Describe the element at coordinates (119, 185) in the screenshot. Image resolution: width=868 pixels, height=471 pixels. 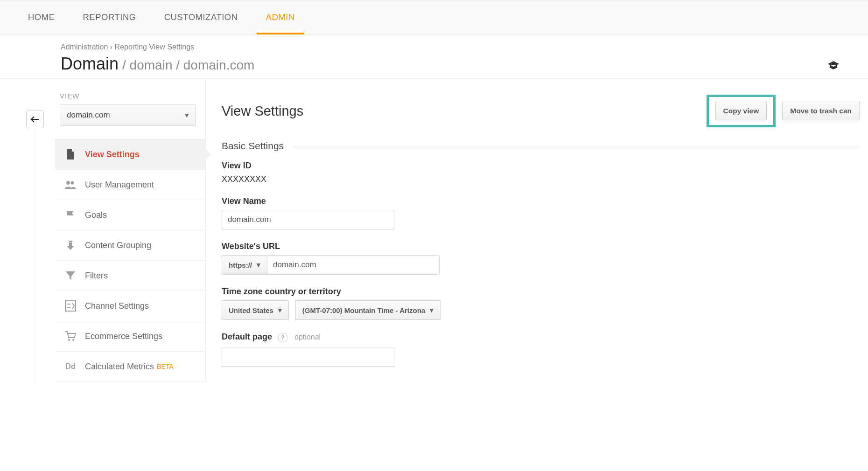
I see `sidebar-item-label: User Management` at that location.